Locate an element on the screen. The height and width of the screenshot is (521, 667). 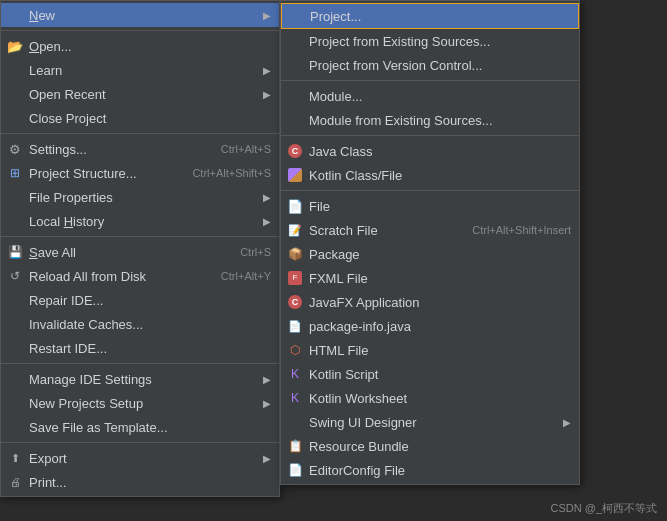
submenu-item-editor-config-file: 📄 EditorConfig File is located at coordinates (430, 470).